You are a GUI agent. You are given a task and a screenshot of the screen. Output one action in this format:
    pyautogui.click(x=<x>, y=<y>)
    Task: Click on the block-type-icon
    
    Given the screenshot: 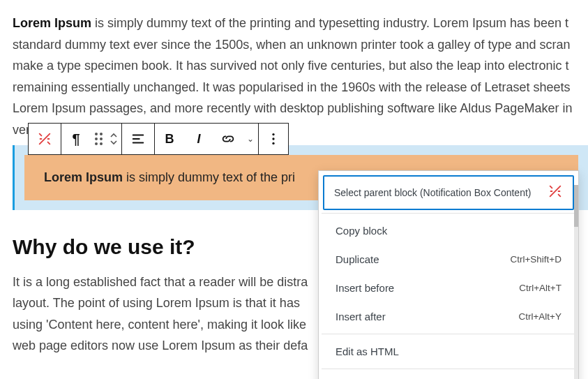 What is the action you would take?
    pyautogui.click(x=45, y=139)
    